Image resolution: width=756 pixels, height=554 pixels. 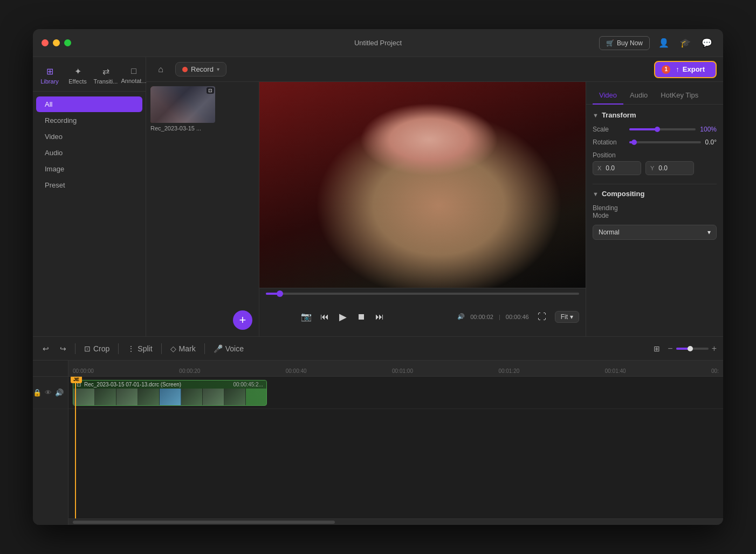 I want to click on export-badge: 1, so click(x=666, y=70).